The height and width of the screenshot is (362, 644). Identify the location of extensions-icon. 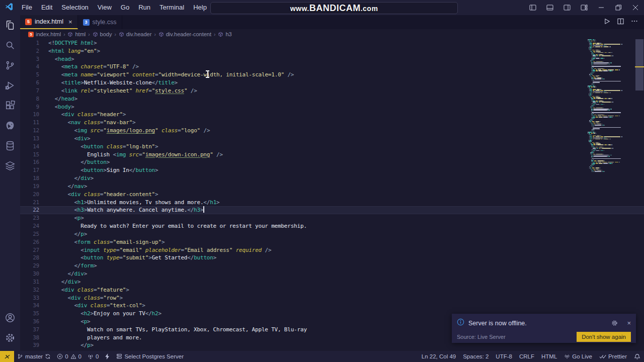
(10, 106).